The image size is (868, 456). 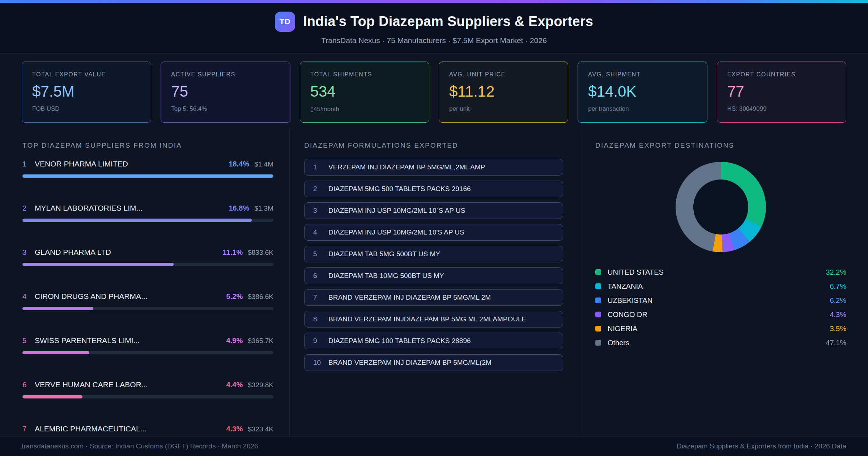 What do you see at coordinates (285, 22) in the screenshot?
I see `brand-logo-td: TD` at bounding box center [285, 22].